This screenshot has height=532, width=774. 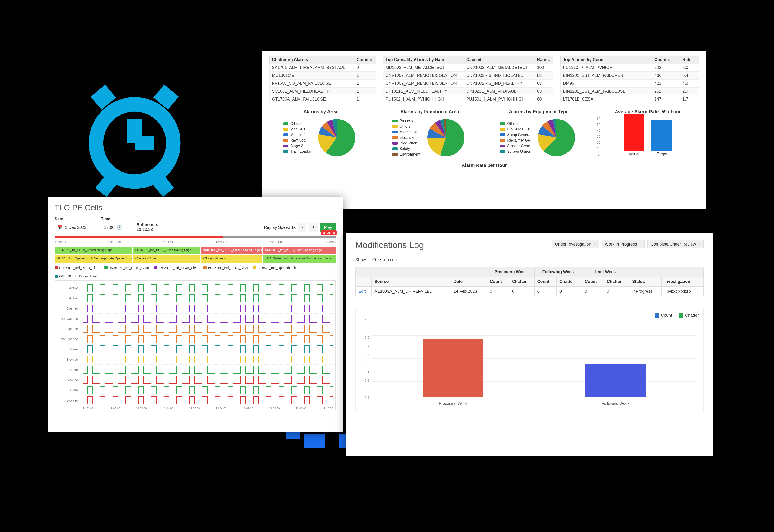 What do you see at coordinates (323, 68) in the screenshot?
I see `table-row: SK1701_ALM_FIREALARM_SYSFAULT9` at bounding box center [323, 68].